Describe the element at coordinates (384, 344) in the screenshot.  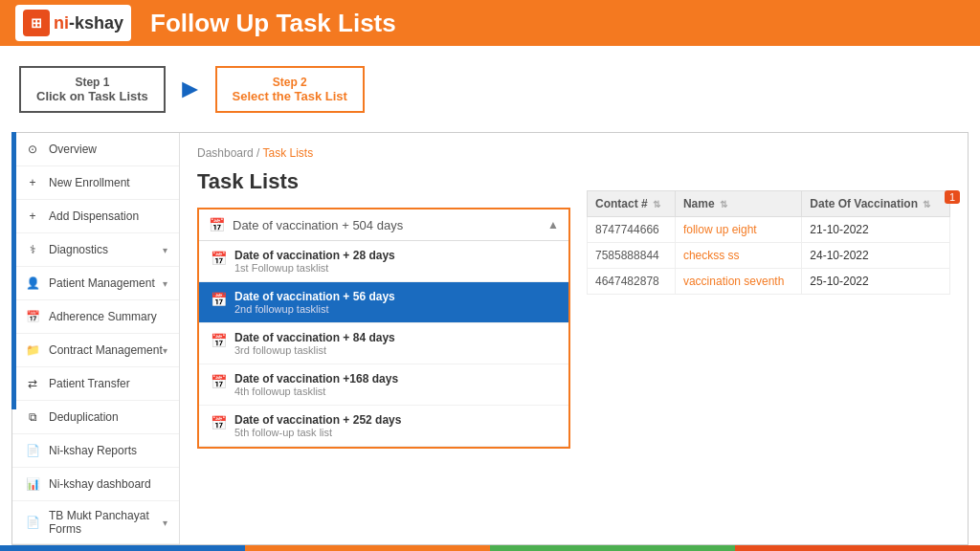
I see `dropdown-list: 📅 Date of vaccination + 28 days 1st Foll…` at that location.